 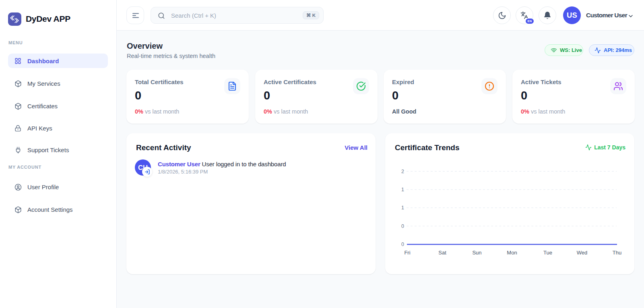 I want to click on svg-text: Fri, so click(x=407, y=253).